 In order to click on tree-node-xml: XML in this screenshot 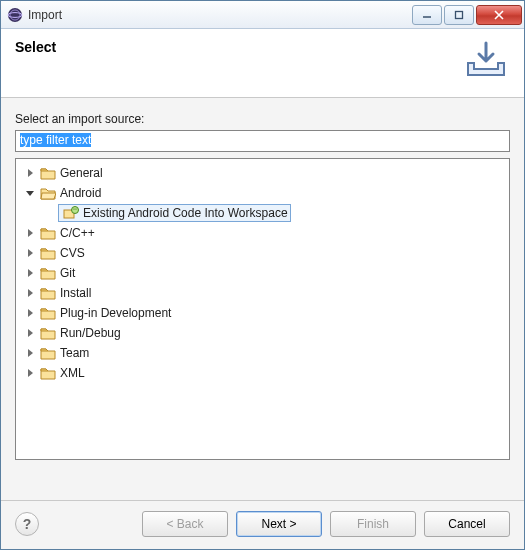, I will do `click(262, 373)`.